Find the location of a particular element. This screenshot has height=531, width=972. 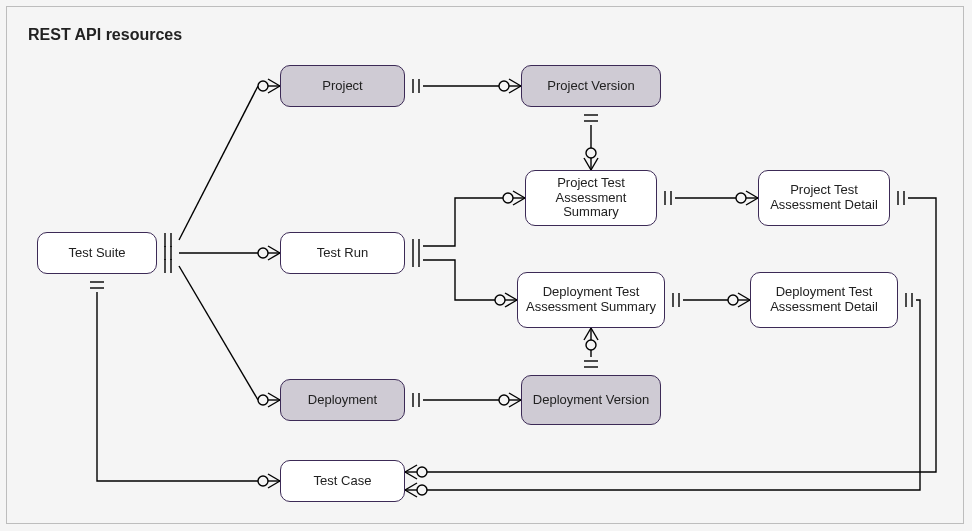

entity-proj-detail: Project Test Assessment Detail is located at coordinates (824, 198).